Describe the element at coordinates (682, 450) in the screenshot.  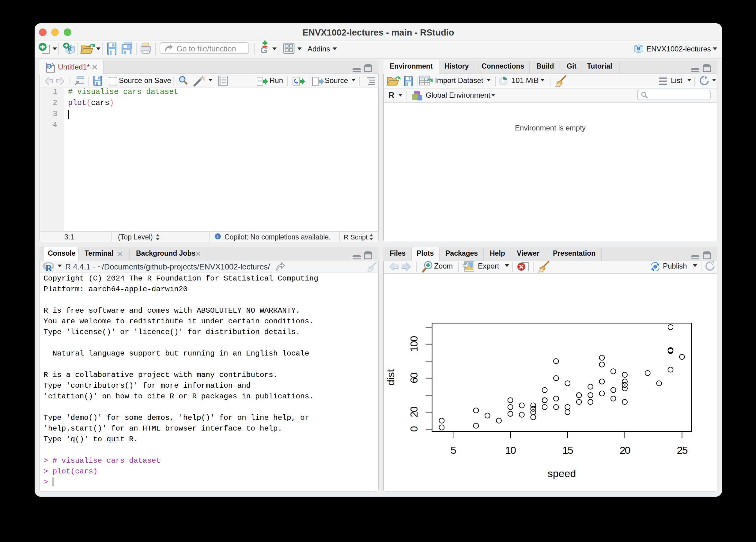
I see `svg-text: 25` at that location.